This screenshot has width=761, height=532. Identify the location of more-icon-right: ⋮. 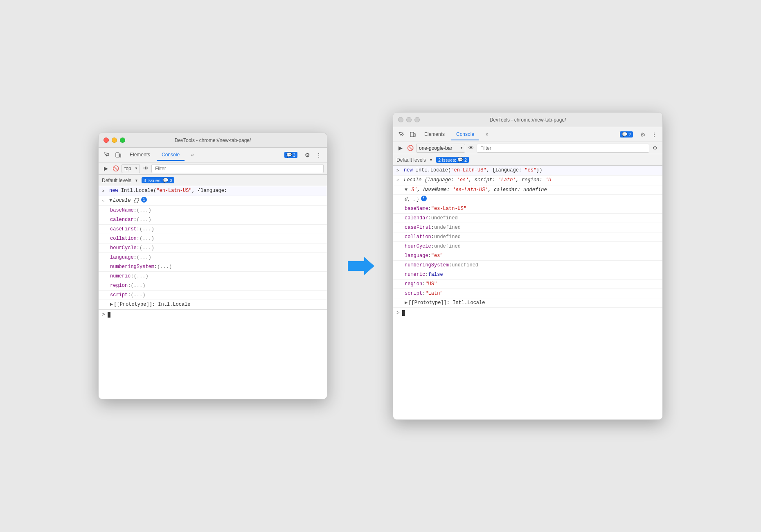
(654, 135).